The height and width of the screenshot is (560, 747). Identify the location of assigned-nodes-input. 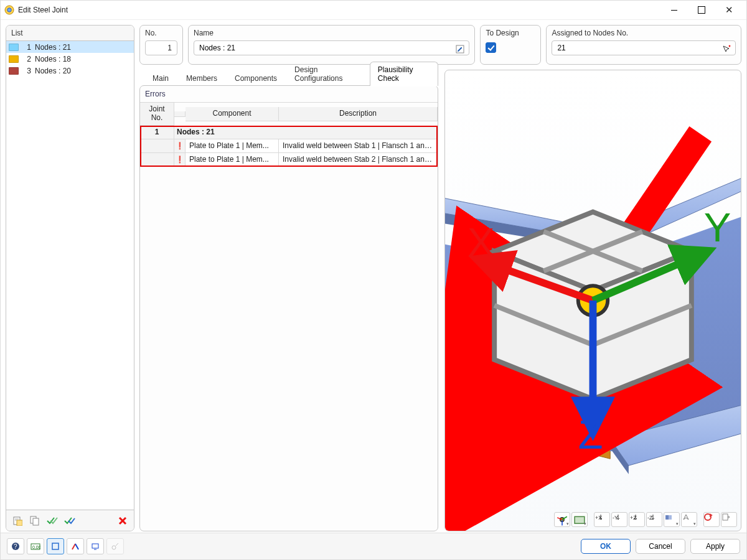
(644, 48).